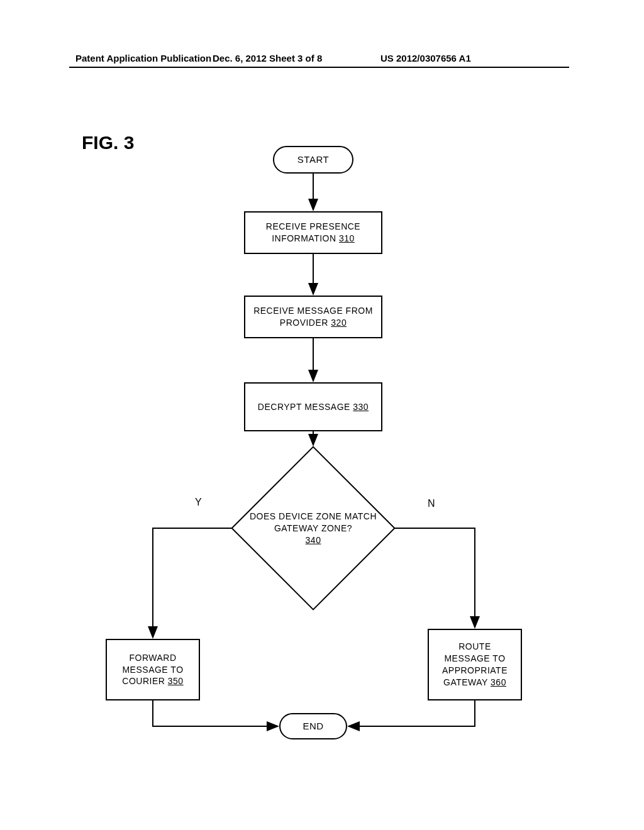 The image size is (644, 830). I want to click on figure-label: FIG. 3, so click(108, 143).